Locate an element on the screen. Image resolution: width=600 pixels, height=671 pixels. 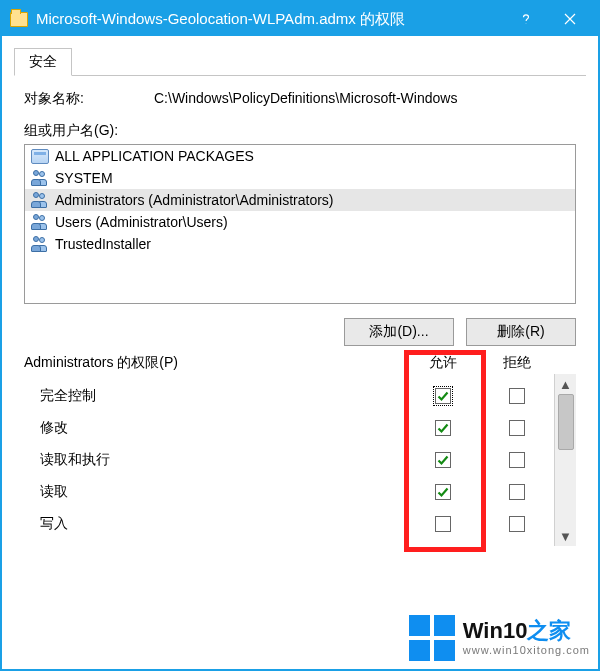
permission-row: 写入 is located at coordinates (297, 524).